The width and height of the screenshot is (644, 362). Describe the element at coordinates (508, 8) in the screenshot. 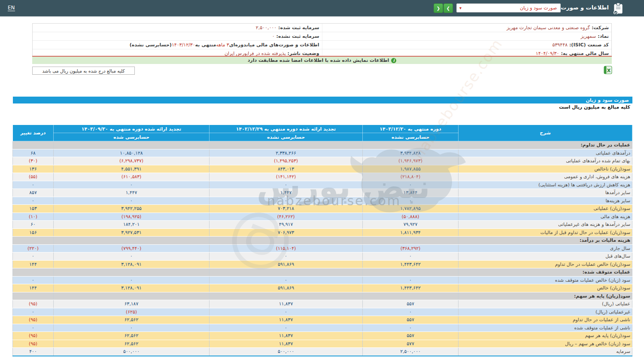

I see `statement-type-dropdown: صورت سود و زیان ▾` at that location.